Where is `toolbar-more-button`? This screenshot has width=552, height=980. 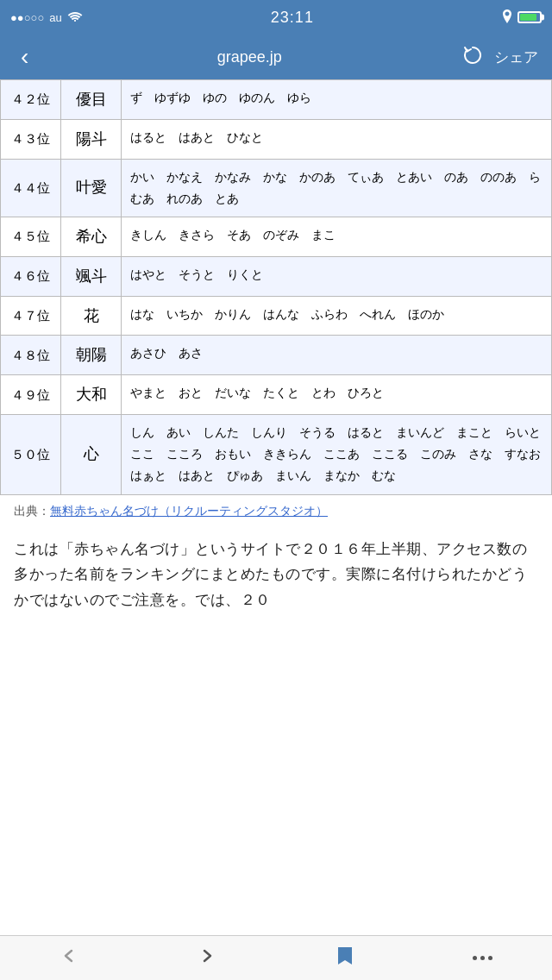
toolbar-more-button is located at coordinates (483, 958).